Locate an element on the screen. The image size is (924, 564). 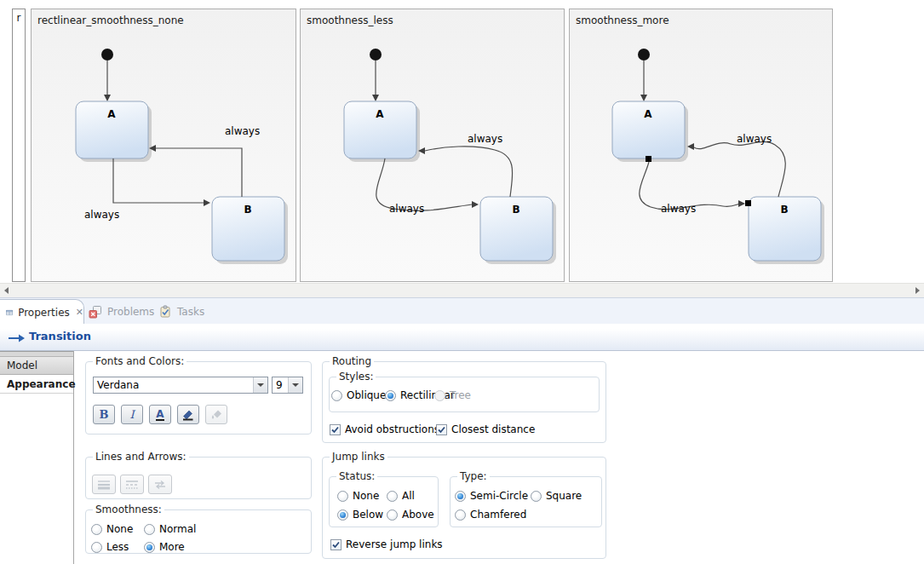
radio-smoothness-more: More is located at coordinates (164, 547).